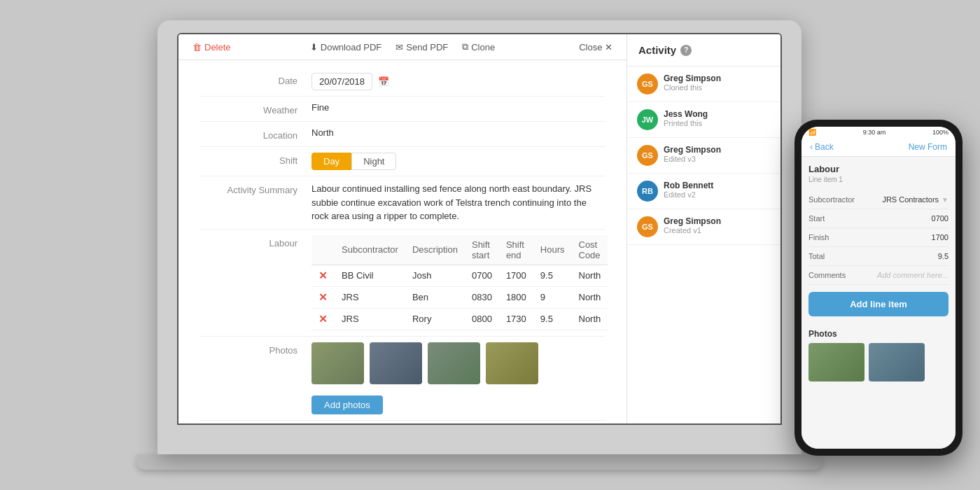 The image size is (980, 490). Describe the element at coordinates (717, 123) in the screenshot. I see `activity-desc: Printed this` at that location.